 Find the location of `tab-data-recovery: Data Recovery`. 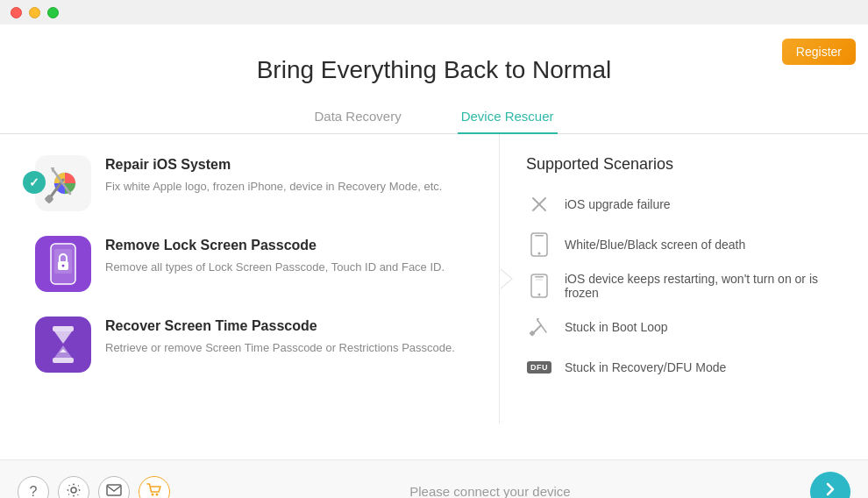

tab-data-recovery: Data Recovery is located at coordinates (358, 117).